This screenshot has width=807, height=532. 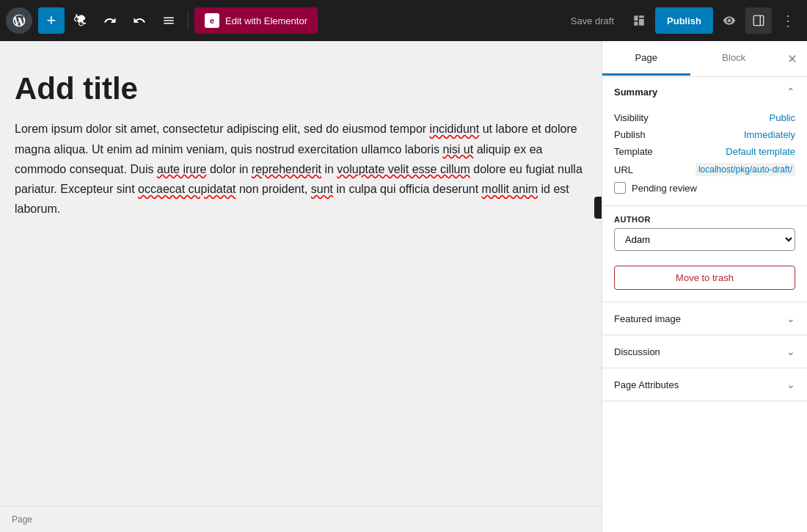 I want to click on page-attributes-chevron-icon: ⌄, so click(x=791, y=385).